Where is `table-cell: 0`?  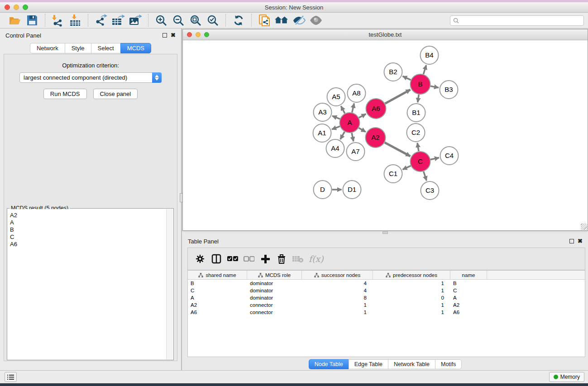 table-cell: 0 is located at coordinates (412, 298).